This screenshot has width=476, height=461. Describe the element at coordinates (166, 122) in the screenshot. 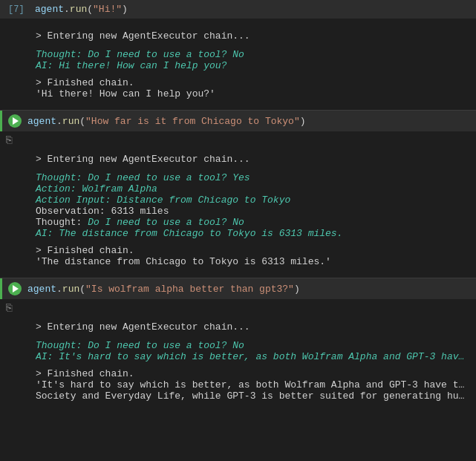

I see `cell-8-code: agent.run("How far is it from Chicago to…` at that location.